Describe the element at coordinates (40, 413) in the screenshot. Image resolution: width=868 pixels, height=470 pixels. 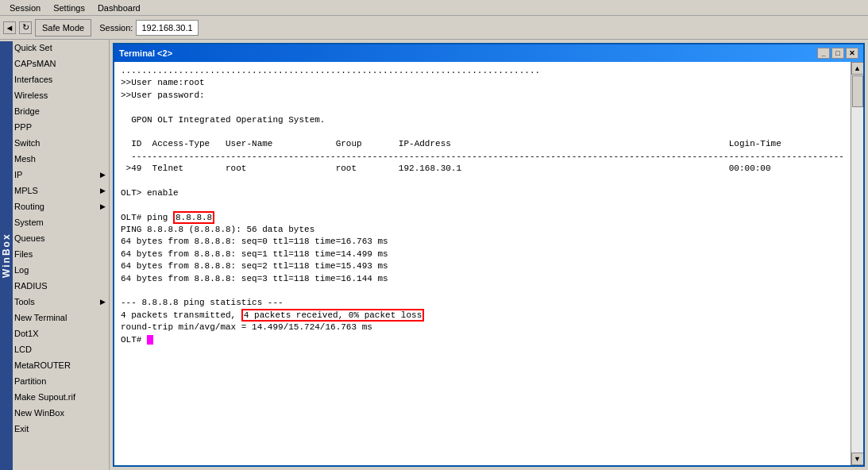
I see `sidebar-label-new-winbox: New WinBox` at that location.